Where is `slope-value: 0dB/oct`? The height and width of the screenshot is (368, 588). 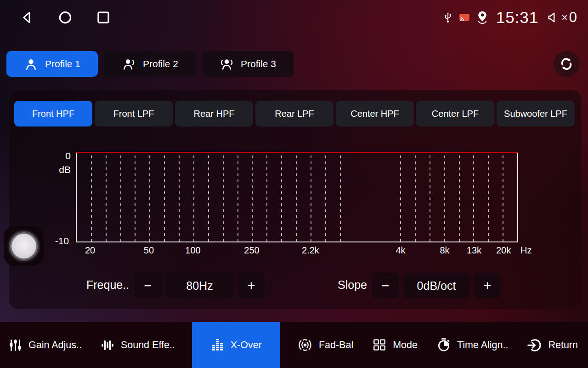 slope-value: 0dB/oct is located at coordinates (436, 286).